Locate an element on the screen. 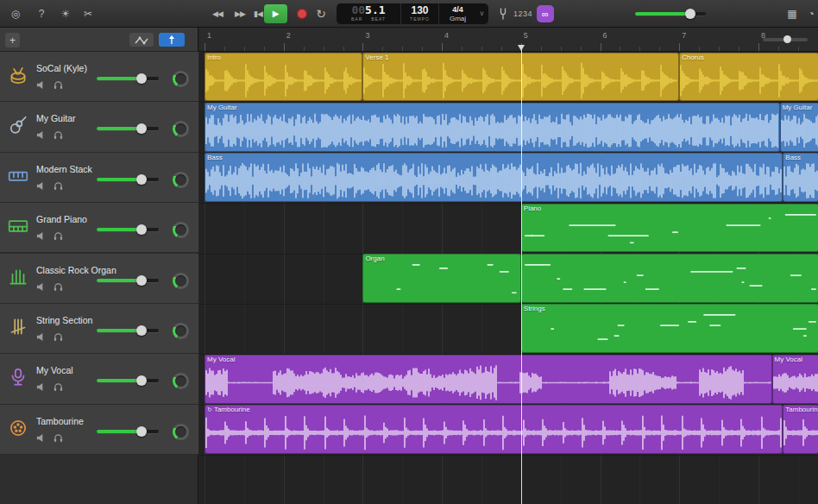 This screenshot has height=504, width=818. lcd-position-section: 005.1 BARBEAT is located at coordinates (368, 14).